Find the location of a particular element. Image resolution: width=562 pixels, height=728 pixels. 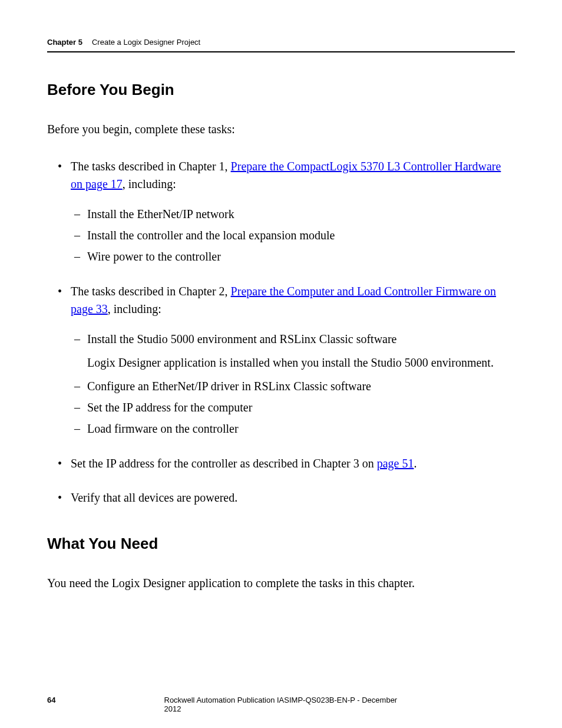

publication-info: Rockwell Automation Publication IASIMP-Q… is located at coordinates (282, 704).